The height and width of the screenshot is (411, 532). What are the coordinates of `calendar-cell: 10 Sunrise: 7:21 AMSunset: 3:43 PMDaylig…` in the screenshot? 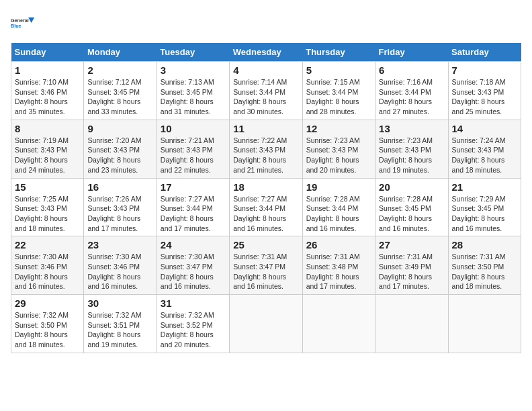 It's located at (193, 149).